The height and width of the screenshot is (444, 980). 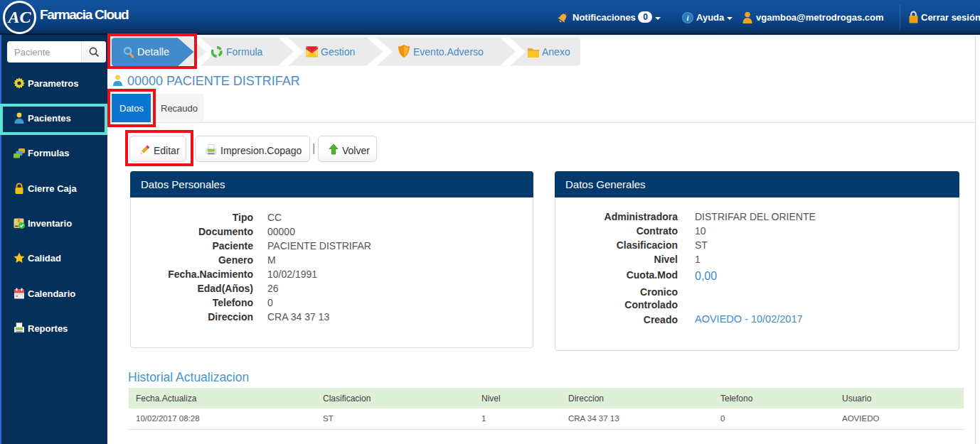 What do you see at coordinates (448, 52) in the screenshot?
I see `svg-text: Evento.Adverso` at bounding box center [448, 52].